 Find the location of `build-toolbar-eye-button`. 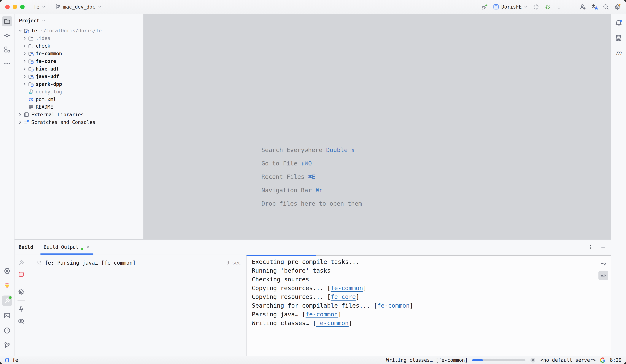

build-toolbar-eye-button is located at coordinates (21, 321).